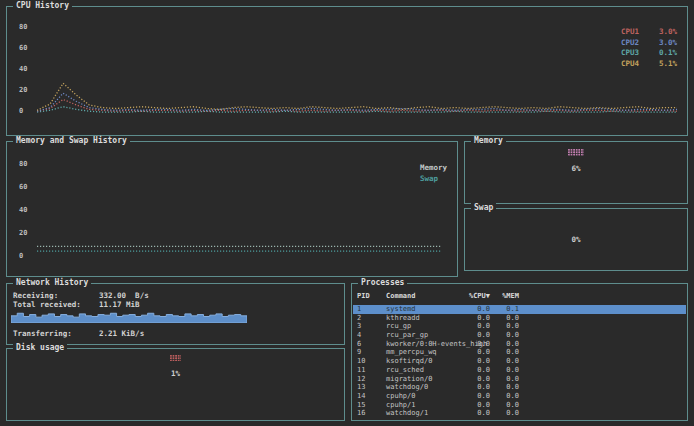  I want to click on network-transferring-line: Transferring:2.21 KiB/s, so click(78, 334).